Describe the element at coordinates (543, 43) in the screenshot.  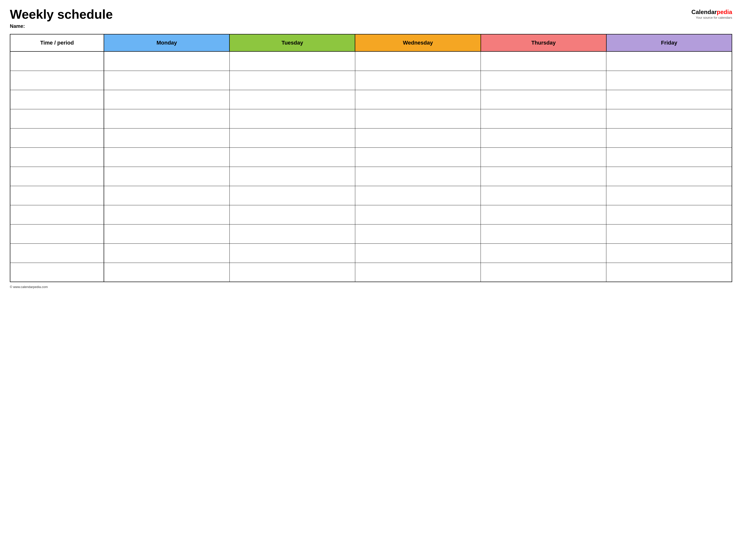
I see `header-thursday: Thursday` at that location.